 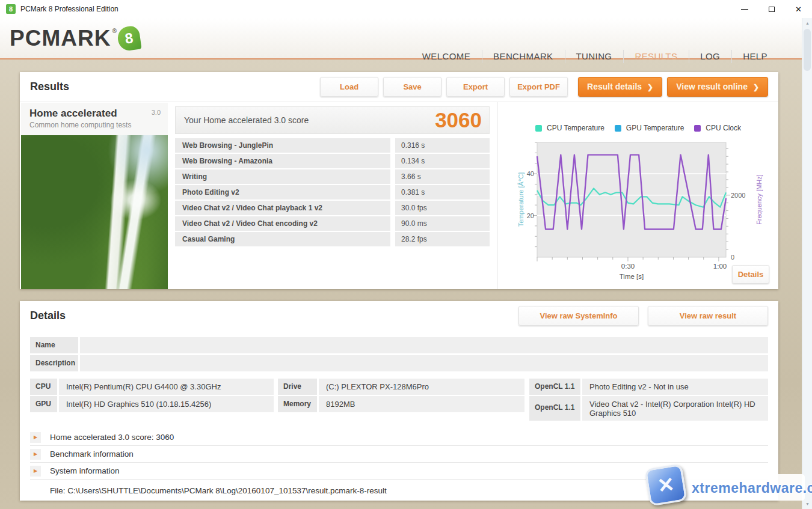 What do you see at coordinates (297, 387) in the screenshot?
I see `spec-label: Drive` at bounding box center [297, 387].